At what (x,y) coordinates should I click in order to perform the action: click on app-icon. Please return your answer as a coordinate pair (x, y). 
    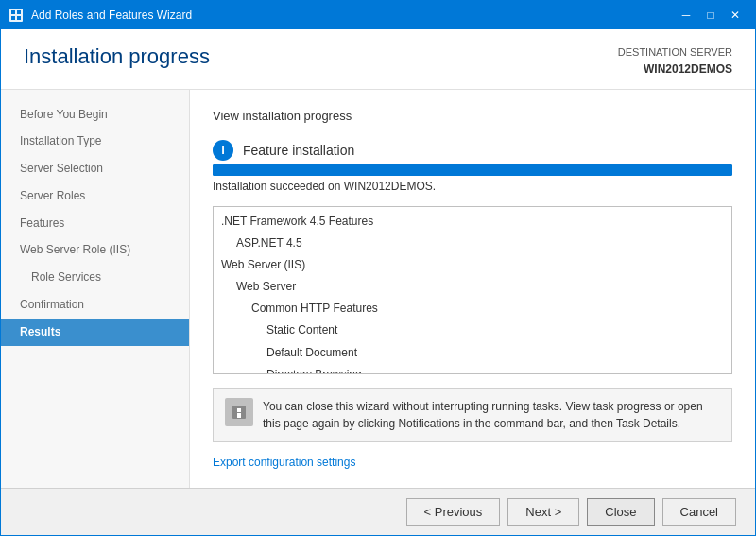
    Looking at the image, I should click on (16, 15).